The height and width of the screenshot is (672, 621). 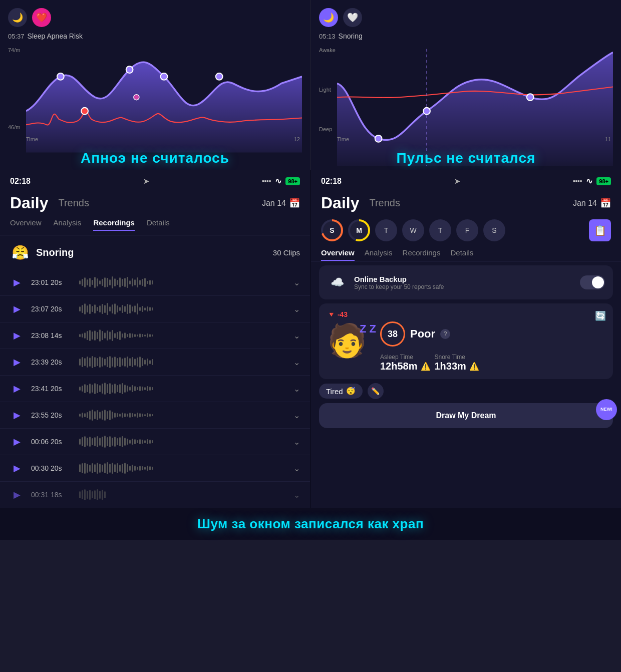 What do you see at coordinates (17, 389) in the screenshot?
I see `play-btn-4: ▶` at bounding box center [17, 389].